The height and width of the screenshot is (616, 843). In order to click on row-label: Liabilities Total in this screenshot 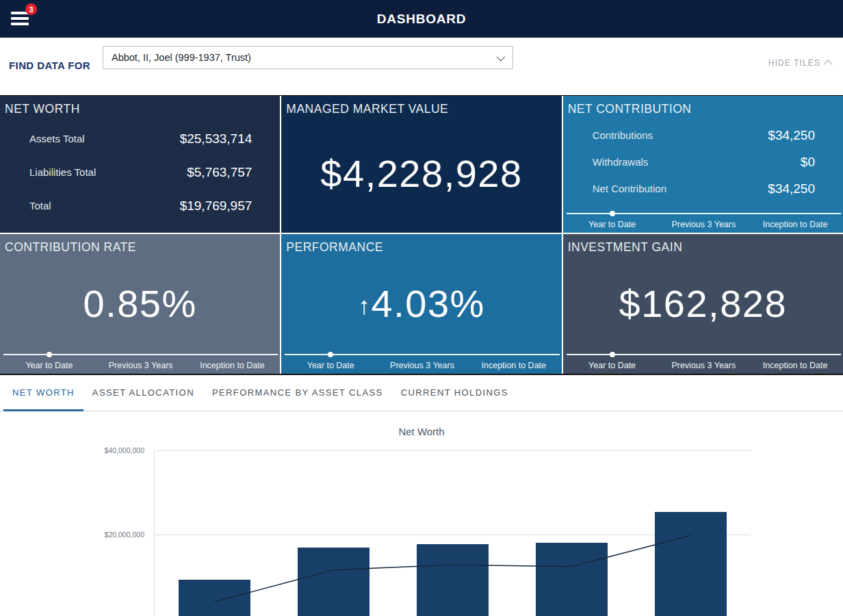, I will do `click(63, 172)`.